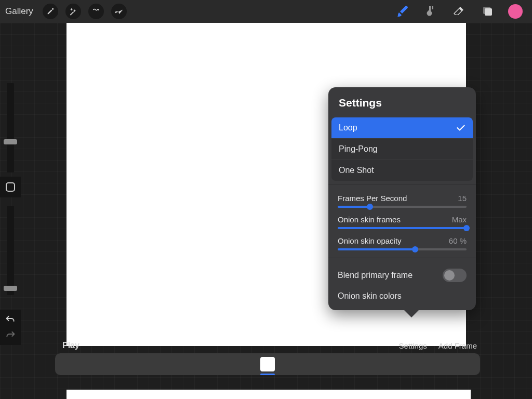  What do you see at coordinates (369, 219) in the screenshot?
I see `slider-name: Onion skin frames` at bounding box center [369, 219].